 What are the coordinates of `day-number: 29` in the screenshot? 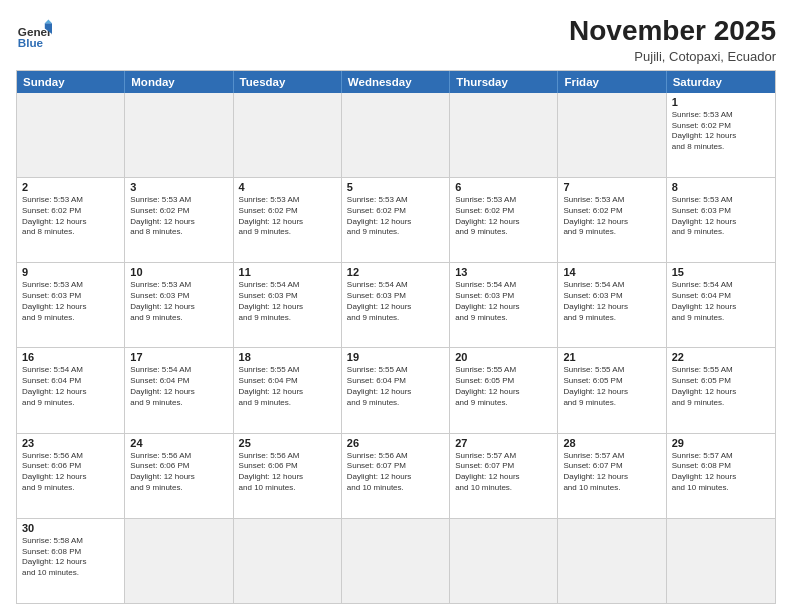 It's located at (721, 443).